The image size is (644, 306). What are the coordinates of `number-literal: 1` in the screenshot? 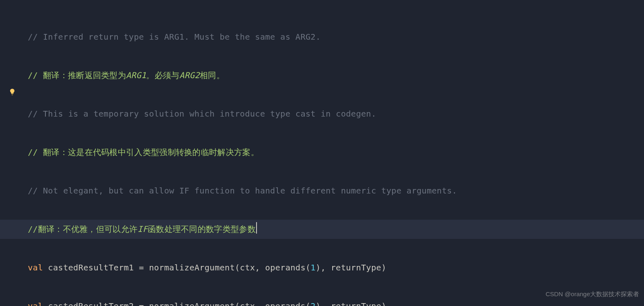 It's located at (313, 268).